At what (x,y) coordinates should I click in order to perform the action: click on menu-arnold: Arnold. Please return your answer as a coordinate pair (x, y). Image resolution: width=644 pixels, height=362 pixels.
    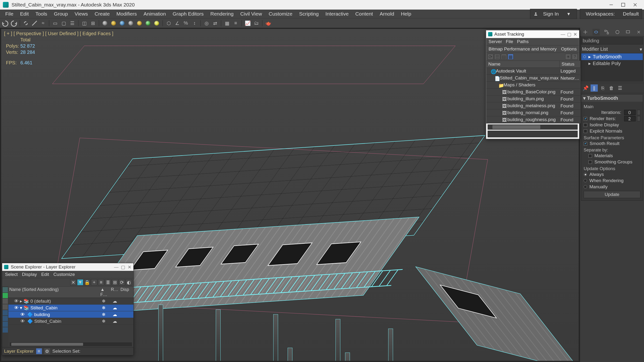
    Looking at the image, I should click on (387, 14).